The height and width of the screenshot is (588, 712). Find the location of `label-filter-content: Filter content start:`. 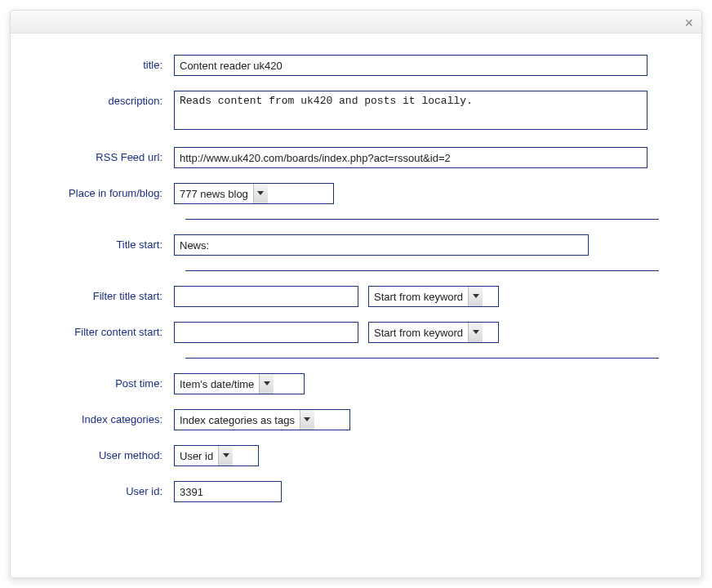

label-filter-content: Filter content start: is located at coordinates (106, 330).